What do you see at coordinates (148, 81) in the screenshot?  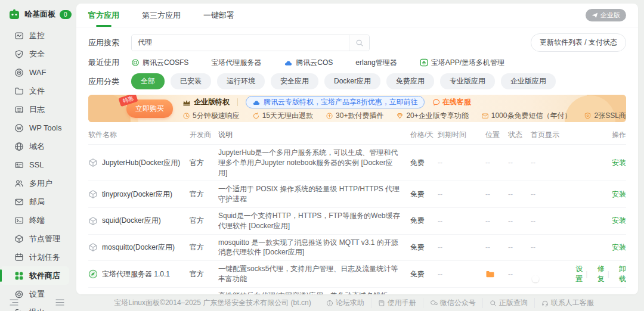 I see `category-pill-all: 全部` at bounding box center [148, 81].